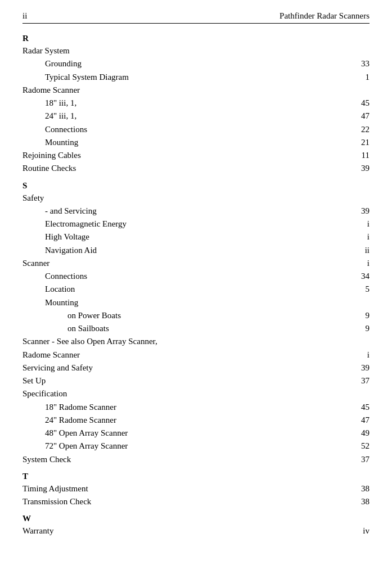  I want to click on index-entry: Timing Adjustment38, so click(196, 489).